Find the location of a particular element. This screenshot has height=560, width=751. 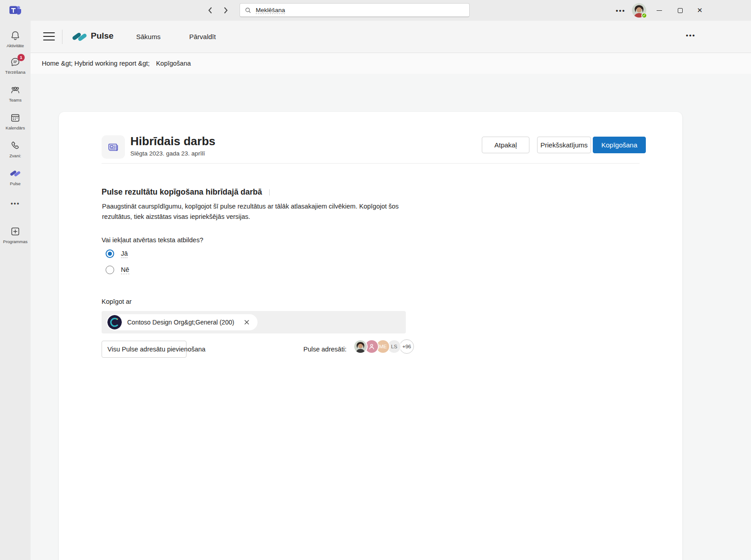

breadcrumb-path: Home &gt; Hybrid working report &gt; is located at coordinates (96, 63).